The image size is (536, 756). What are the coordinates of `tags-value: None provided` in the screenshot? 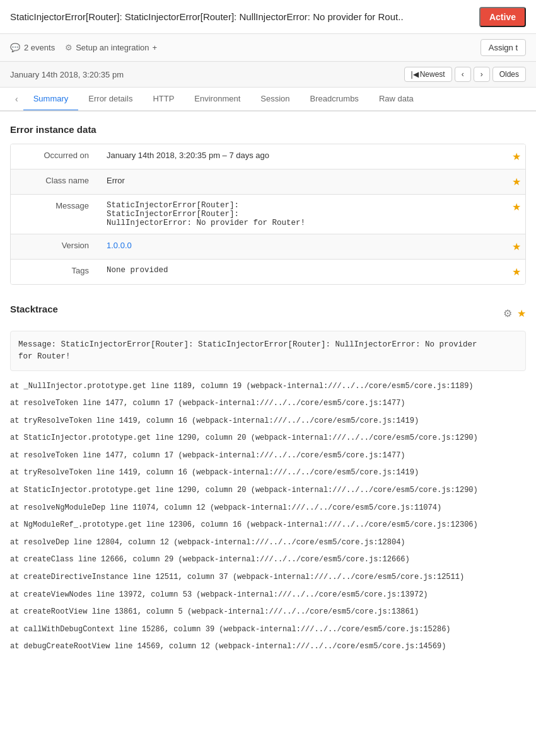 It's located at (303, 270).